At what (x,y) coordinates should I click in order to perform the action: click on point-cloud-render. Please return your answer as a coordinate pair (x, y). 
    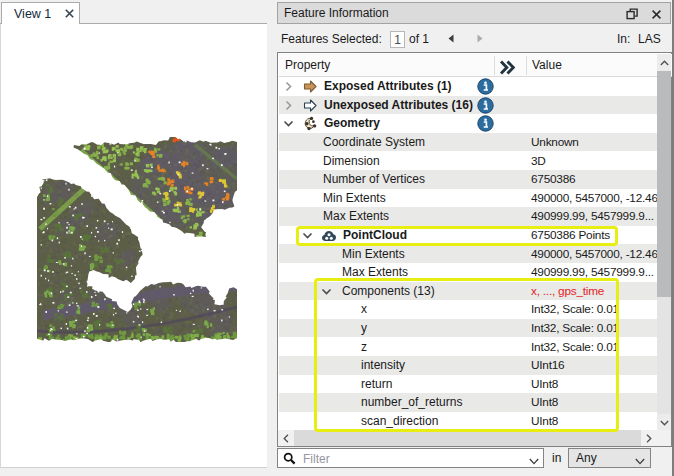
    Looking at the image, I should click on (137, 240).